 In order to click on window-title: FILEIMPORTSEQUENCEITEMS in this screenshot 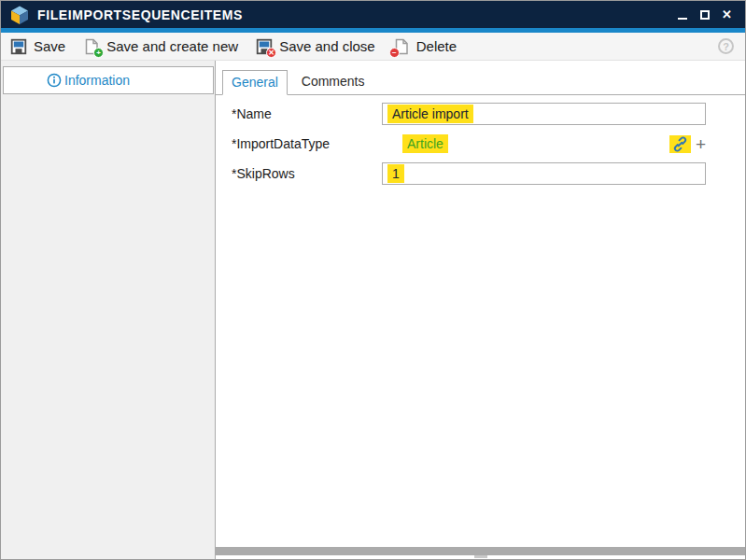, I will do `click(140, 15)`.